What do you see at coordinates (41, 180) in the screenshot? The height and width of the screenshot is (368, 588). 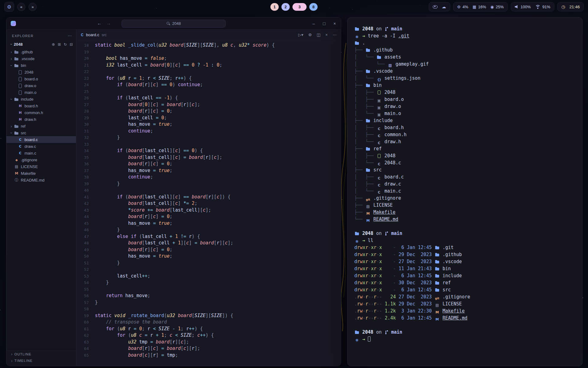 I see `file-tree-item-README.md: ⓘREADME.md` at bounding box center [41, 180].